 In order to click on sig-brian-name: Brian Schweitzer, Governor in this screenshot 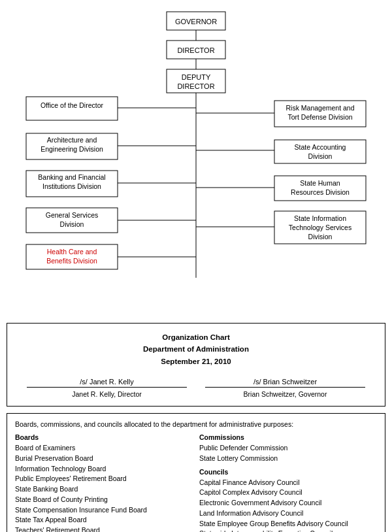, I will do `click(286, 394)`.